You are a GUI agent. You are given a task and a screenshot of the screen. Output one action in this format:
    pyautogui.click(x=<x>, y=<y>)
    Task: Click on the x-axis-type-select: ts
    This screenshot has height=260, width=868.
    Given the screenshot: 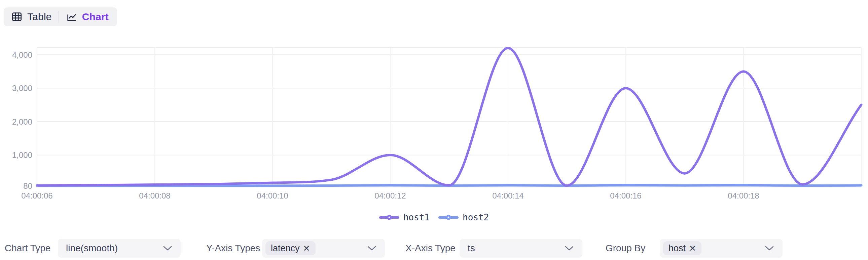 What is the action you would take?
    pyautogui.click(x=521, y=248)
    